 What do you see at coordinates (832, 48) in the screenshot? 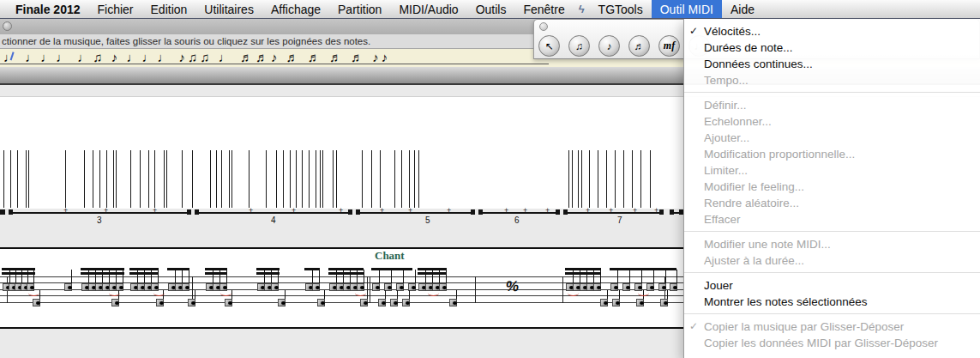
I see `menu-item-durees-de-note: Durées de note...` at bounding box center [832, 48].